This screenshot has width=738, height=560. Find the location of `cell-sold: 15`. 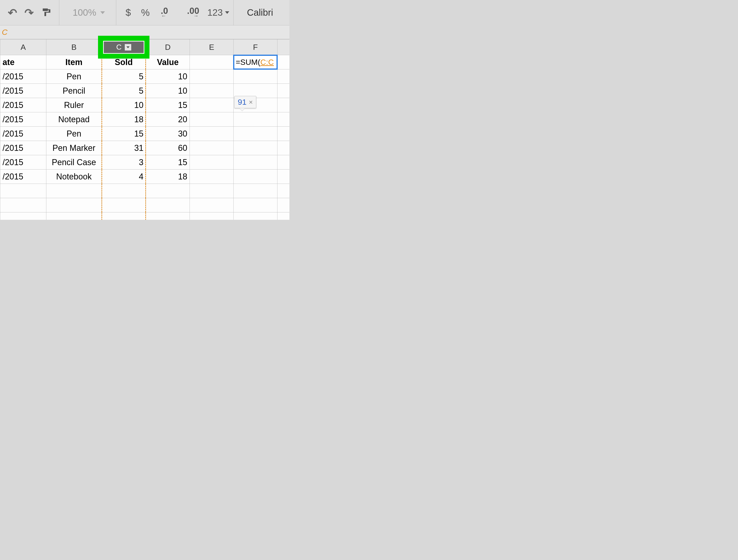

cell-sold: 15 is located at coordinates (124, 133).